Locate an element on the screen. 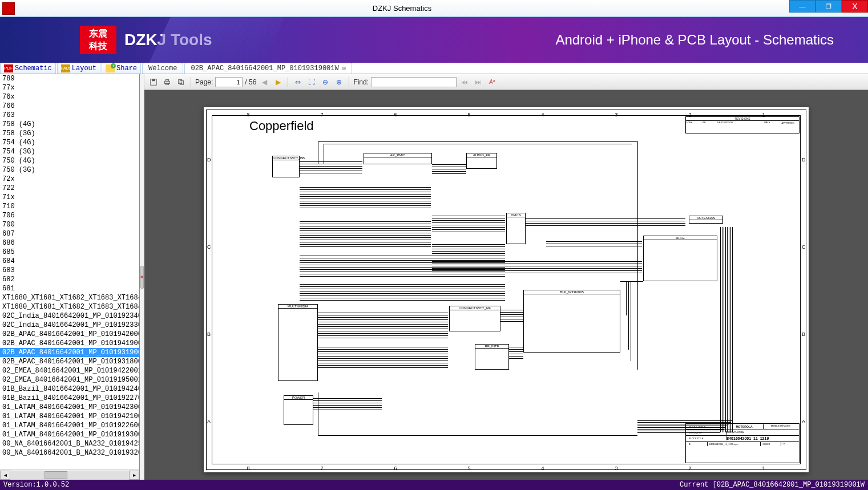 The height and width of the screenshot is (490, 868). tree-item: 01_LATAM_84016642001_MP_01019421001W is located at coordinates (70, 416).